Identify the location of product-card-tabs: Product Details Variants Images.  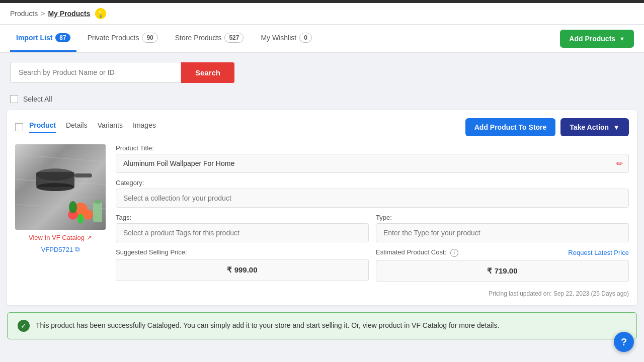
(245, 127).